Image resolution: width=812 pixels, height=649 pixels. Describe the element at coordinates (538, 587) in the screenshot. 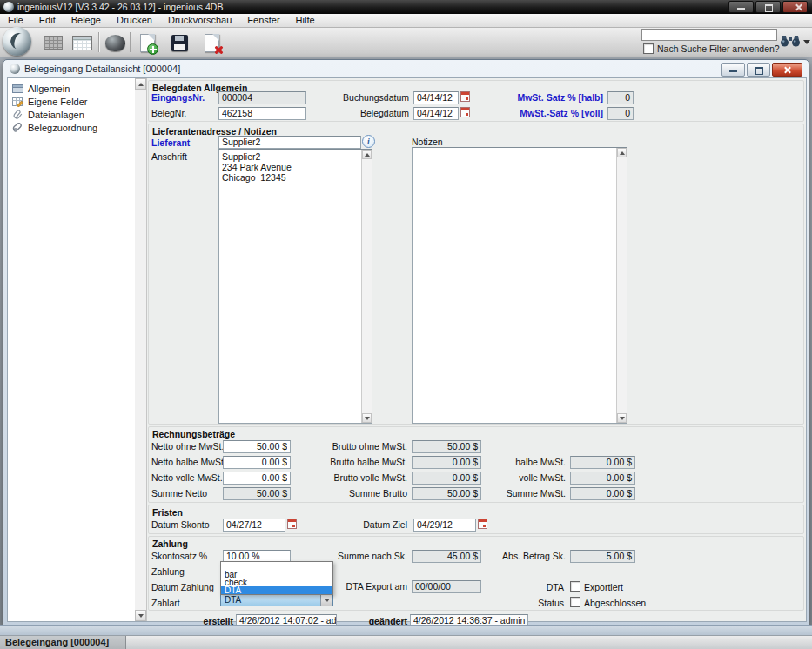

I see `dta-label: DTA` at that location.